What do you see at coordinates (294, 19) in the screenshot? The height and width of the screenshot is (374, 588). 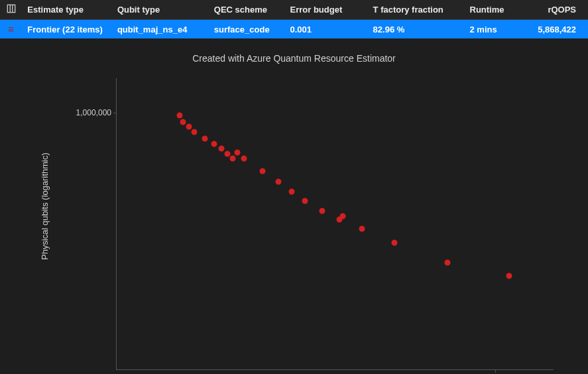 I see `results-table: Estimate type Qubit type QEC scheme Erro…` at bounding box center [294, 19].